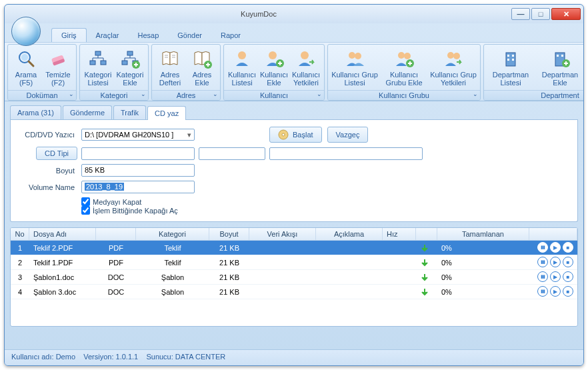  I want to click on cd-type-button: CD Tipi, so click(57, 153).